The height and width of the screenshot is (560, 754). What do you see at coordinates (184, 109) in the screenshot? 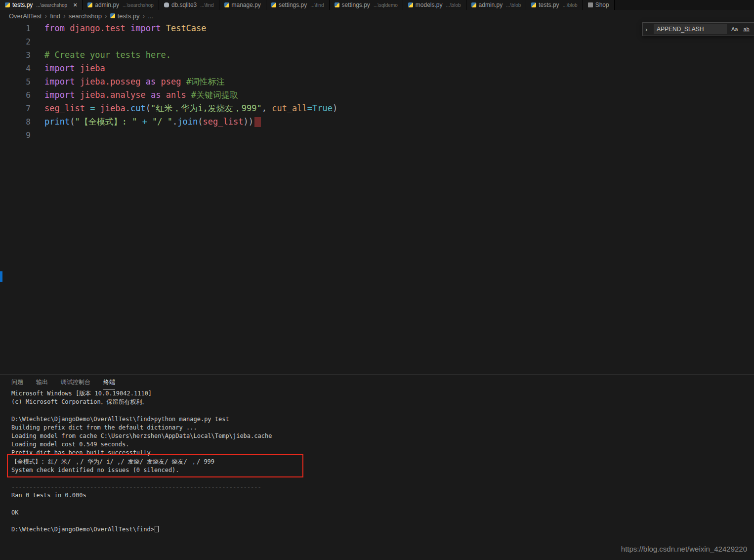
I see `code-text: seg_list = jieba.cut("红米，华为i,发烧友，999", c…` at bounding box center [184, 109].